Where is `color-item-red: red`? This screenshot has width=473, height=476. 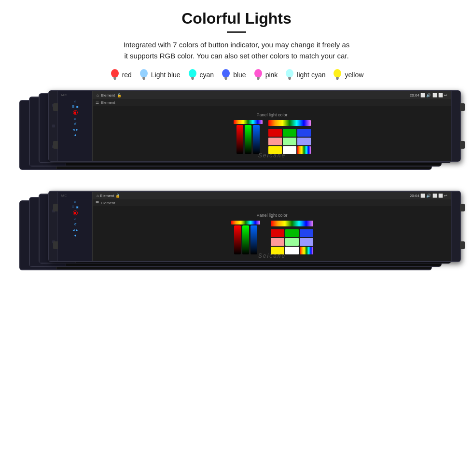 color-item-red: red is located at coordinates (121, 75).